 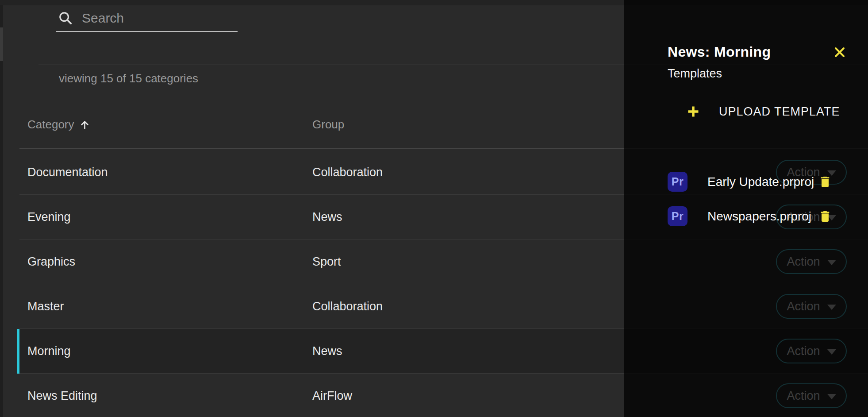 What do you see at coordinates (695, 73) in the screenshot?
I see `drawer-subtitle: Templates` at bounding box center [695, 73].